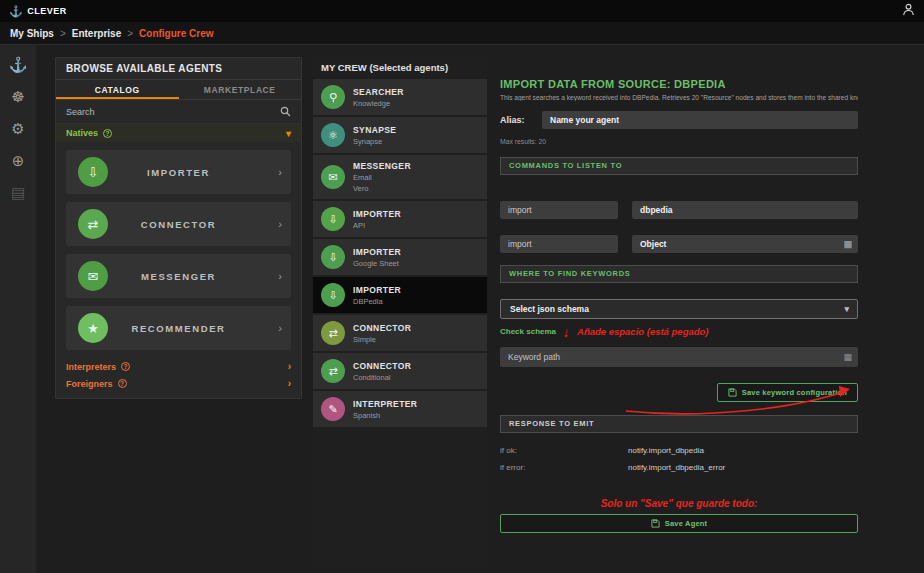 This screenshot has height=573, width=924. What do you see at coordinates (400, 257) in the screenshot?
I see `crew-item-importer-google-sheet: ⇩ IMPORTER Google Sheet` at bounding box center [400, 257].